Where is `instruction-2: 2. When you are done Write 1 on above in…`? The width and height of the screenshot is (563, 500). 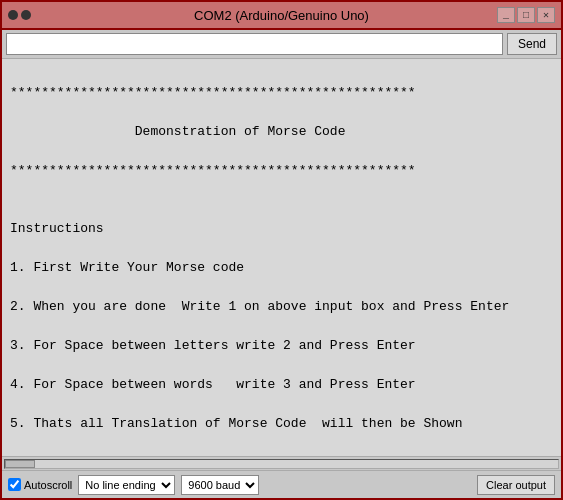 instruction-2: 2. When you are done Write 1 on above in… is located at coordinates (282, 307).